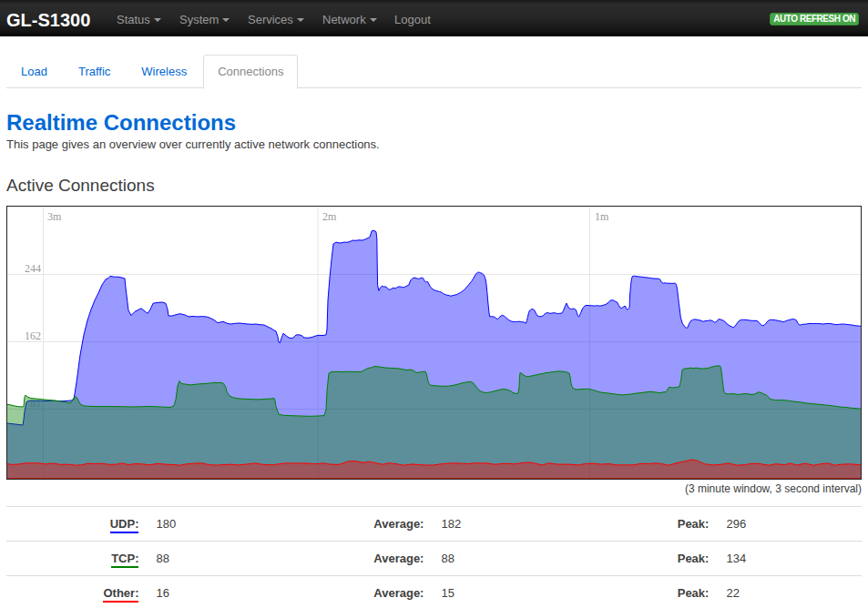 The height and width of the screenshot is (608, 868). Describe the element at coordinates (33, 336) in the screenshot. I see `svg-text: 162` at that location.